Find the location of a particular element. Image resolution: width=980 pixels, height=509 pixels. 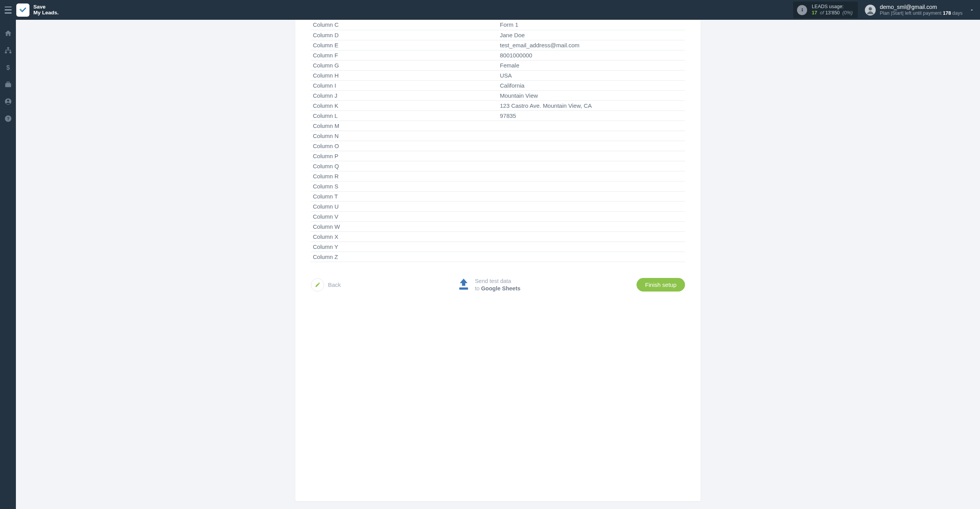

column-key: Column H is located at coordinates (405, 75).